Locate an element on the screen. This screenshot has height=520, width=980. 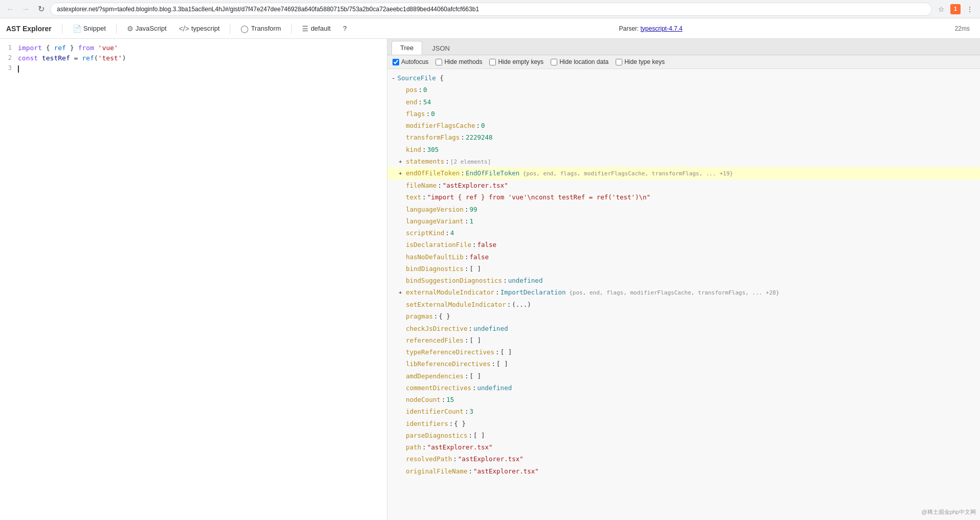
back-button: ← is located at coordinates (10, 9).